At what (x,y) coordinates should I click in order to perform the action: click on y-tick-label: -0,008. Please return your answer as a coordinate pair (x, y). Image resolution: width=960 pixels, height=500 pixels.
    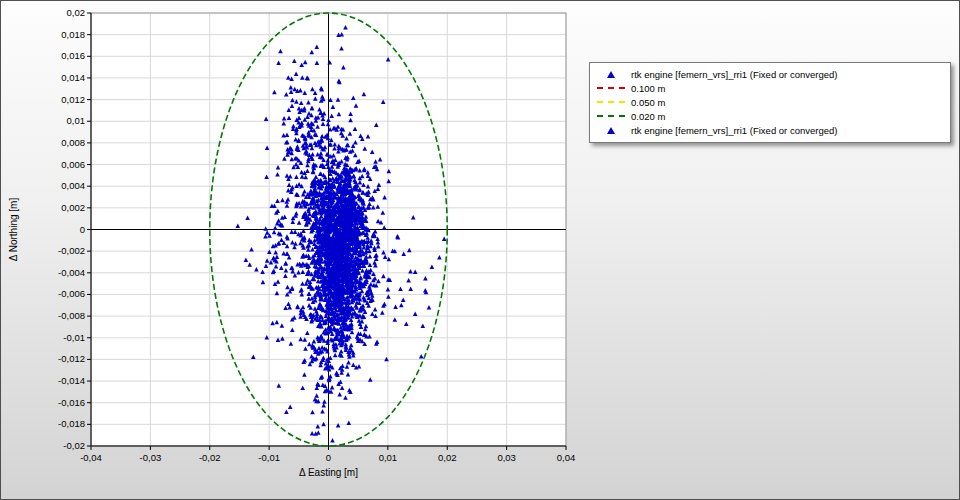
    Looking at the image, I should click on (72, 316).